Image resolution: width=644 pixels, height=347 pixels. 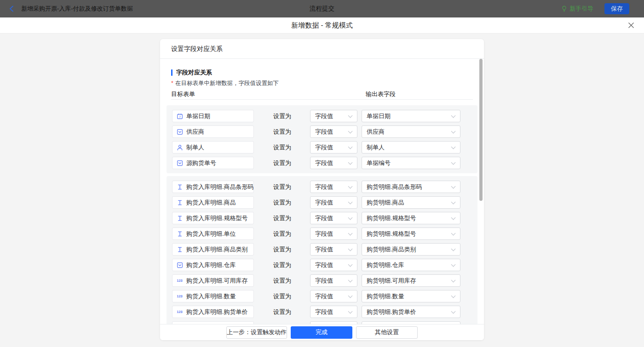 What do you see at coordinates (381, 94) in the screenshot?
I see `column-output-fields: 输出表字段` at bounding box center [381, 94].